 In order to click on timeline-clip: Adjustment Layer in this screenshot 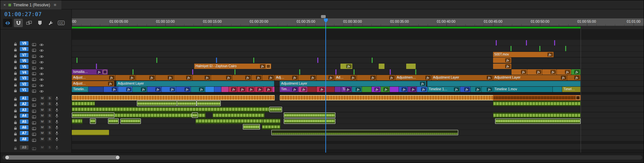, I will do `click(195, 84)`.